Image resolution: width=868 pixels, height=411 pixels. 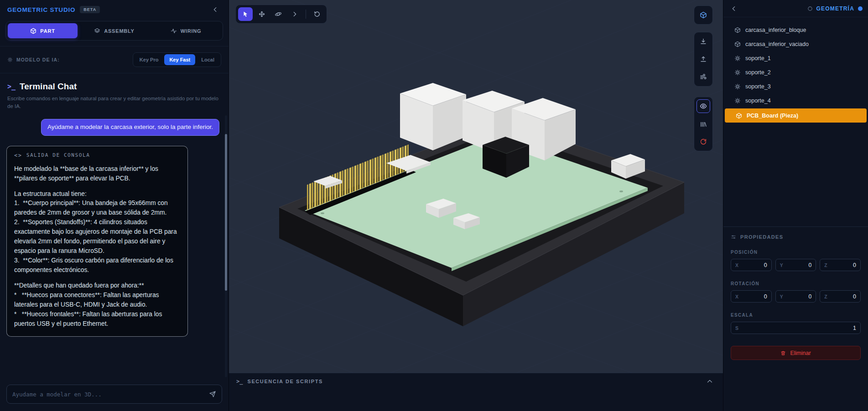 What do you see at coordinates (281, 14) in the screenshot?
I see `viewport-toolbar` at bounding box center [281, 14].